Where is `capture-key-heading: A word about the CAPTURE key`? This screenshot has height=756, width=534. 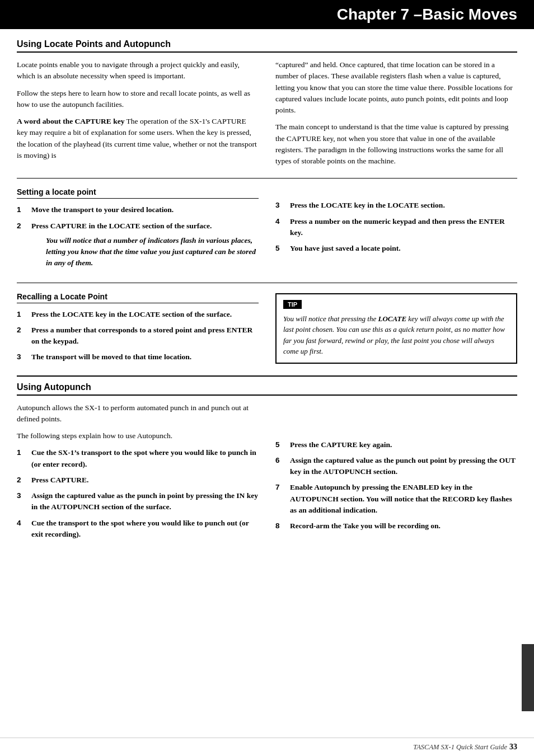 capture-key-heading: A word about the CAPTURE key is located at coordinates (71, 121).